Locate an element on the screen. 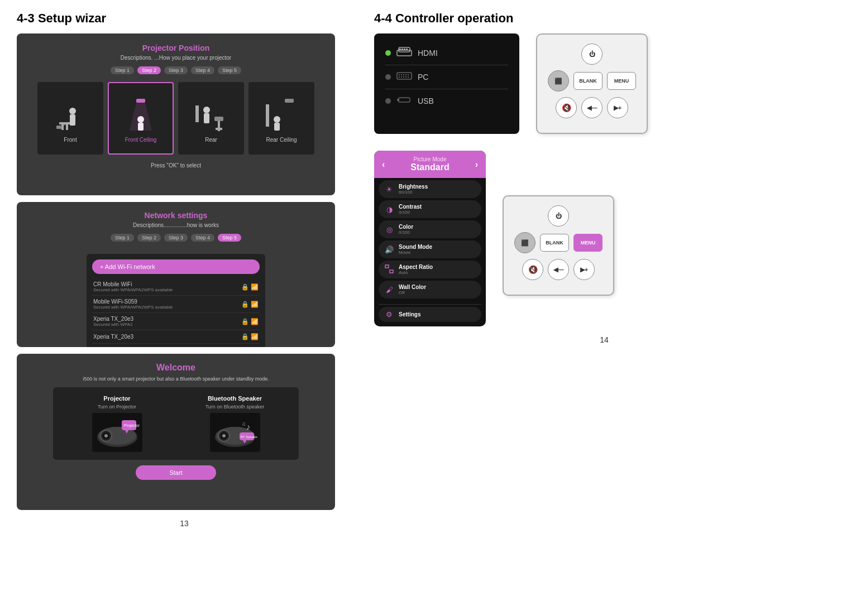 This screenshot has width=851, height=616. s2-step1: Step 1 is located at coordinates (122, 238).